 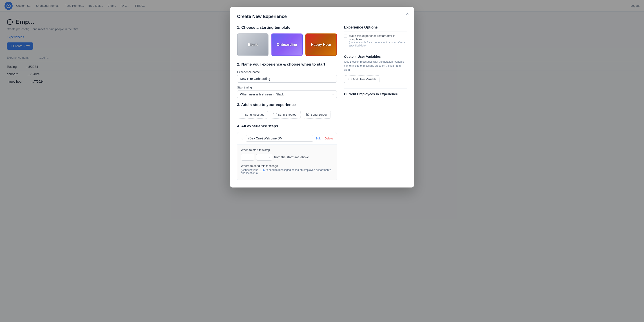 What do you see at coordinates (378, 44) in the screenshot?
I see `restart-sublabel: (only available for experiences that sta…` at bounding box center [378, 44].